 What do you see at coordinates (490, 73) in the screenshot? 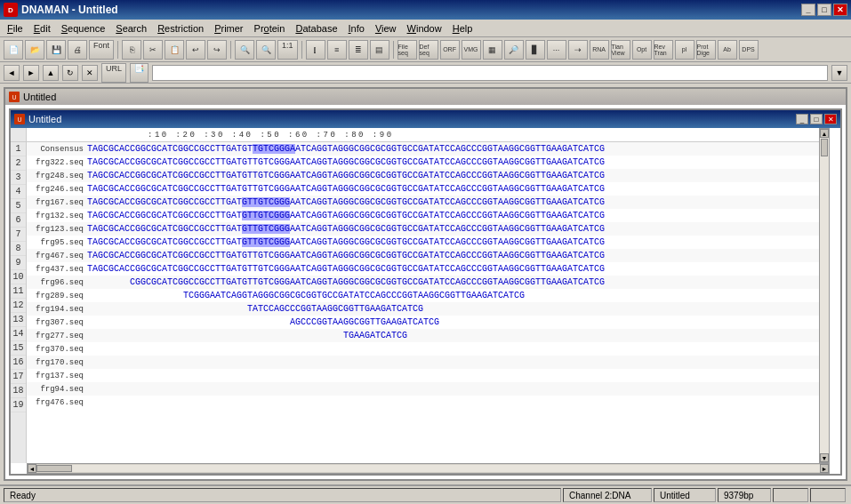
I see `address-input` at bounding box center [490, 73].